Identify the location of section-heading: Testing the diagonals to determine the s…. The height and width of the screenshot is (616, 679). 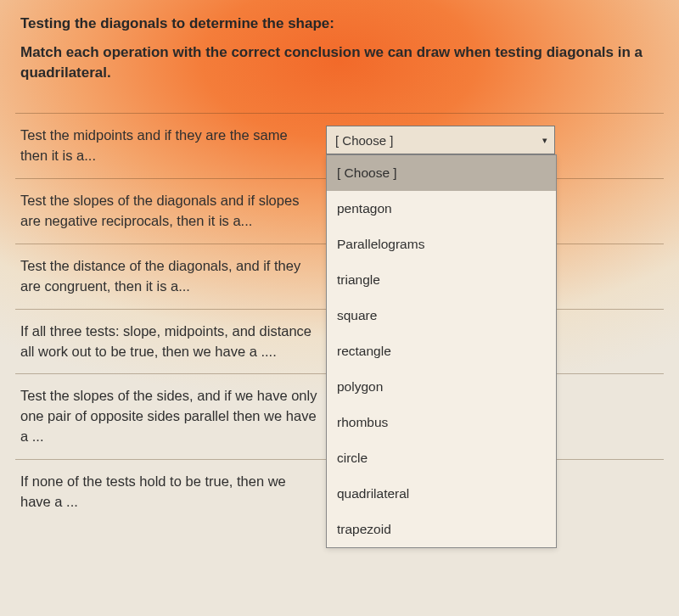
(340, 24).